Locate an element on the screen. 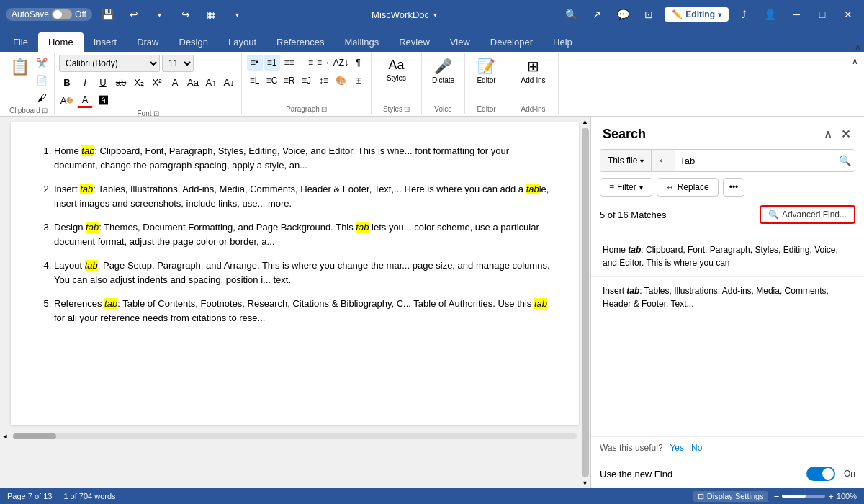  search-back-button: ← is located at coordinates (662, 161).